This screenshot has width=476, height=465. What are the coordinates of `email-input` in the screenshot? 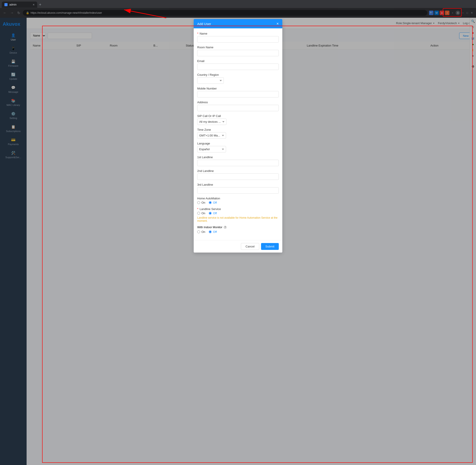 It's located at (238, 67).